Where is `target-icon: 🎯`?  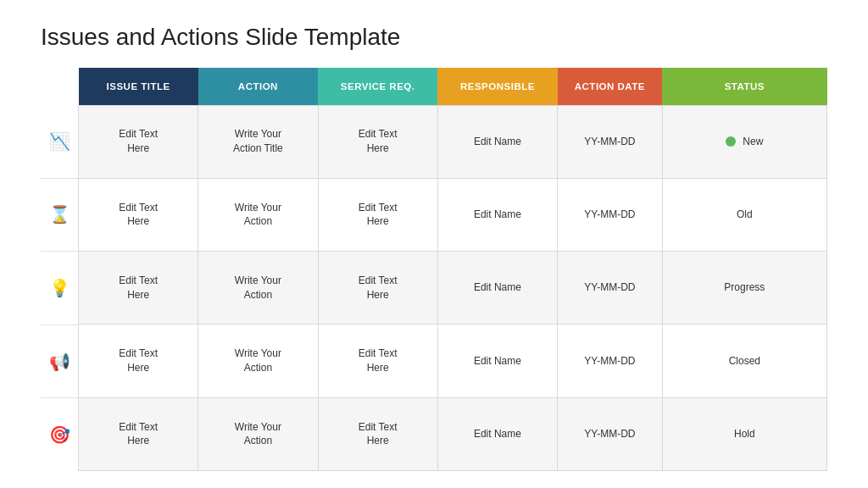
target-icon: 🎯 is located at coordinates (59, 435).